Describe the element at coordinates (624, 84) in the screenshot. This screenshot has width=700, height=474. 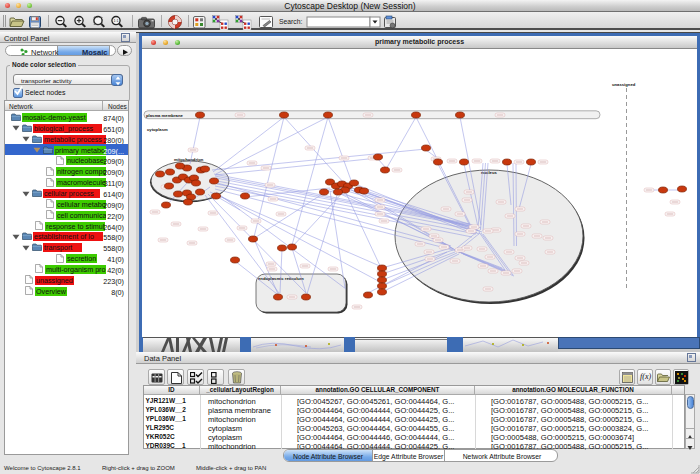
I see `svg-text: unassigned` at that location.